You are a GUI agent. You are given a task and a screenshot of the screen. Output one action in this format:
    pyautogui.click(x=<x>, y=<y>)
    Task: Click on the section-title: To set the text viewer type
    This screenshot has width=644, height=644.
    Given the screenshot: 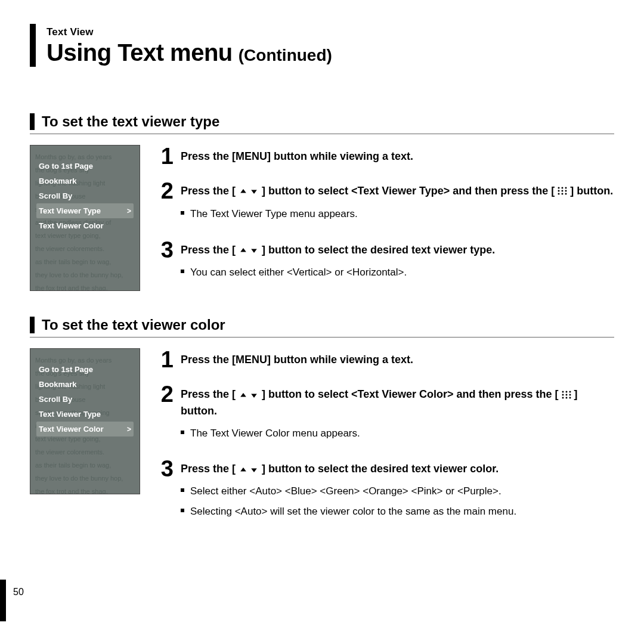 What is the action you would take?
    pyautogui.click(x=131, y=122)
    